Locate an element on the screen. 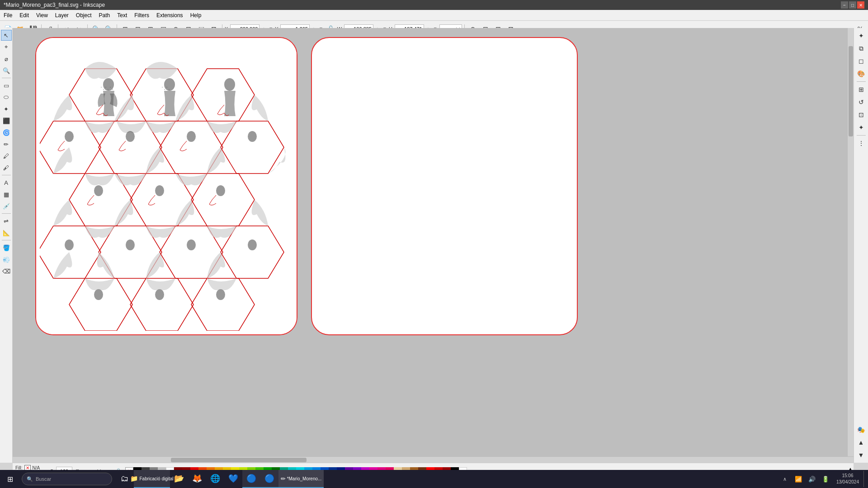  tray-network: 📶 is located at coordinates (798, 479).